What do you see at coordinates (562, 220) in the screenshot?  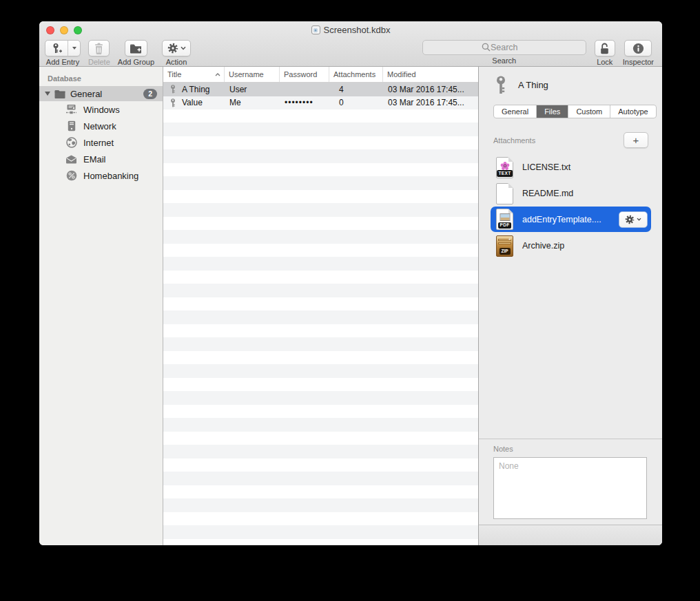 I see `attachment-name: addEntryTemplate....` at bounding box center [562, 220].